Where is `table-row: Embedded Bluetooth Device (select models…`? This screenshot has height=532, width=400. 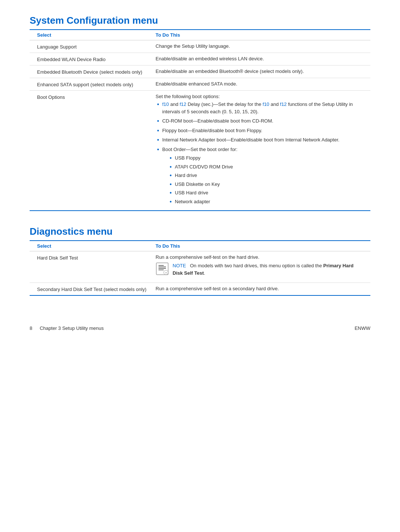
table-row: Embedded Bluetooth Device (select models… is located at coordinates (200, 72).